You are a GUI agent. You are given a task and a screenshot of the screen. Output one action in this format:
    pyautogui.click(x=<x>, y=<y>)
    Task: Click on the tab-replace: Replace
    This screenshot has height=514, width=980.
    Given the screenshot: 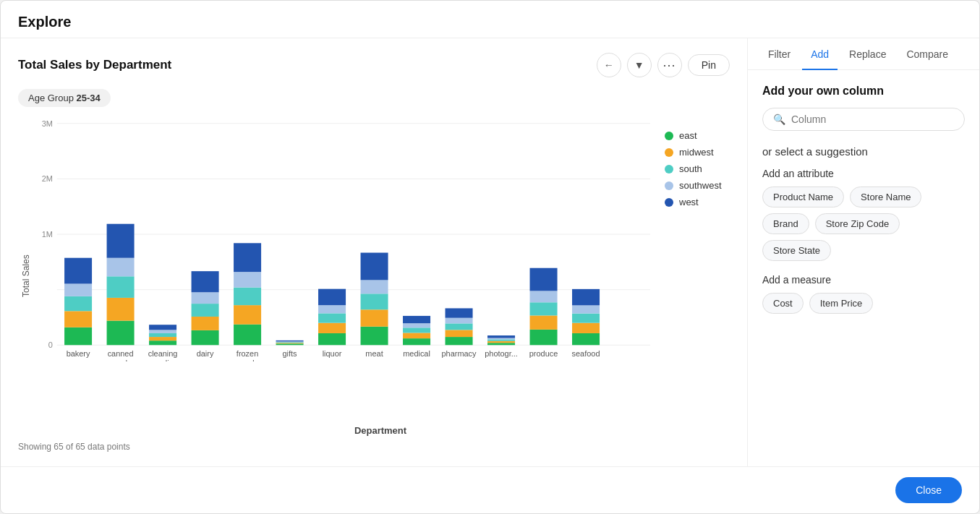 What is the action you would take?
    pyautogui.click(x=868, y=54)
    